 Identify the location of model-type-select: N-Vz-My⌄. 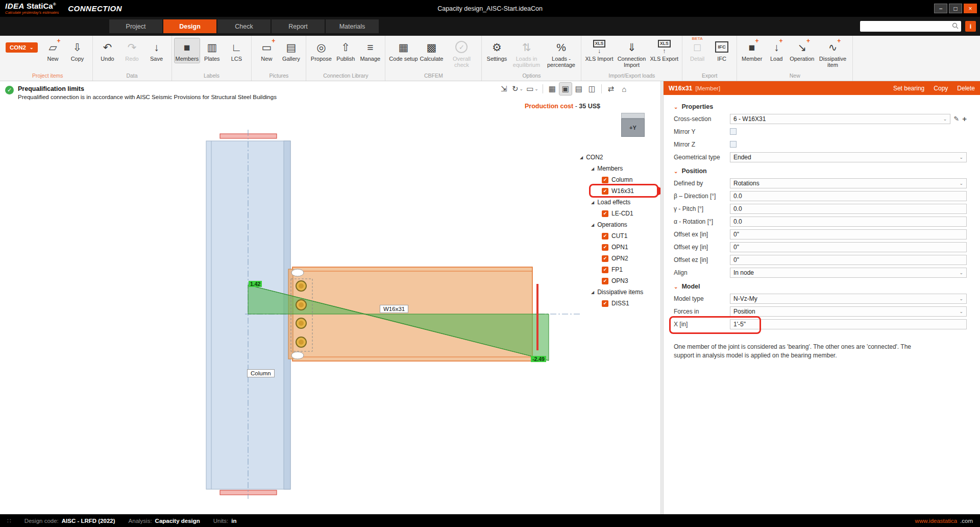
(848, 299).